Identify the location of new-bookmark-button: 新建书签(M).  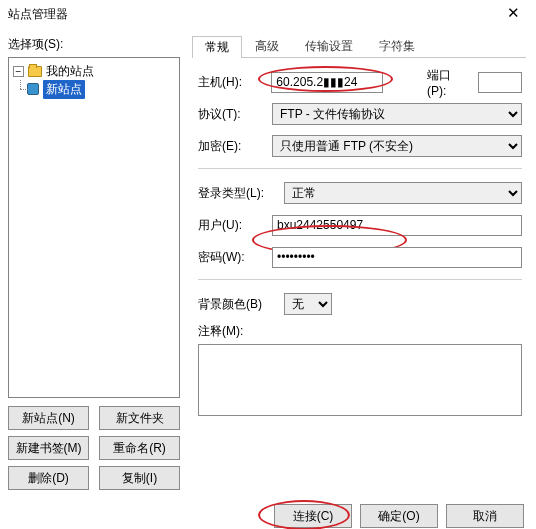
(48, 448).